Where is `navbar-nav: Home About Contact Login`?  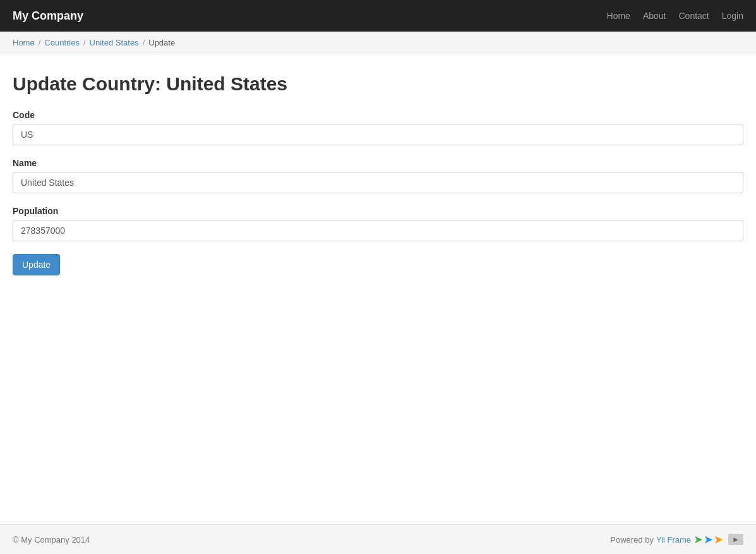 navbar-nav: Home About Contact Login is located at coordinates (675, 16).